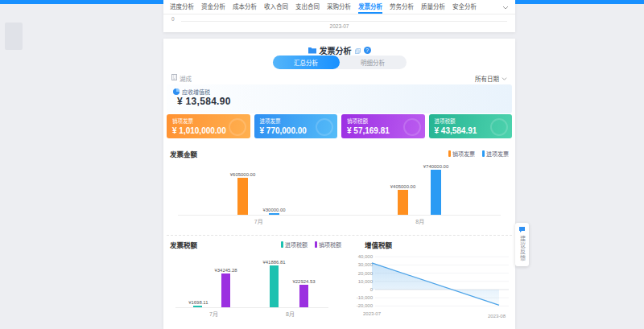 This screenshot has height=329, width=644. I want to click on nav-tab-收入合同: 收入合同, so click(276, 7).